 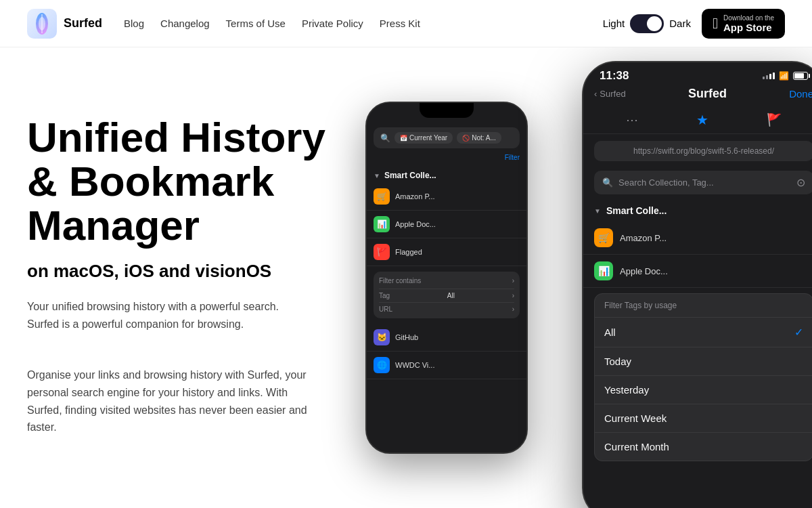 What do you see at coordinates (382, 365) in the screenshot?
I see `back-item-icon-4: 🌐` at bounding box center [382, 365].